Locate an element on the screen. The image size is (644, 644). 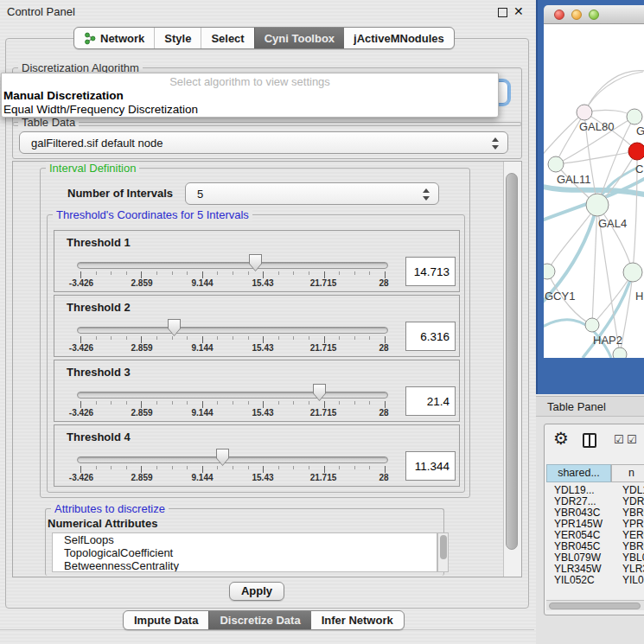
node-gcy1 is located at coordinates (550, 271).